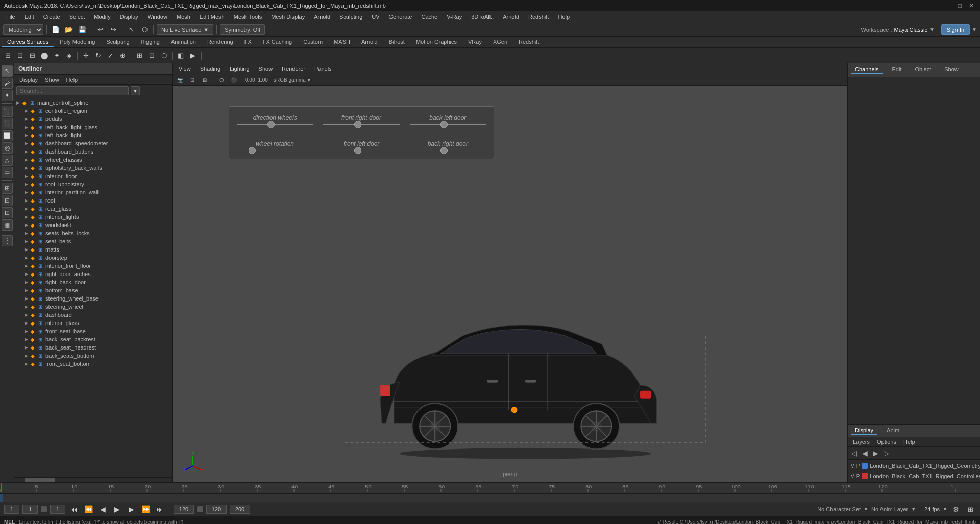 The width and height of the screenshot is (980, 524). What do you see at coordinates (157, 17) in the screenshot?
I see `menu-window: Window` at bounding box center [157, 17].